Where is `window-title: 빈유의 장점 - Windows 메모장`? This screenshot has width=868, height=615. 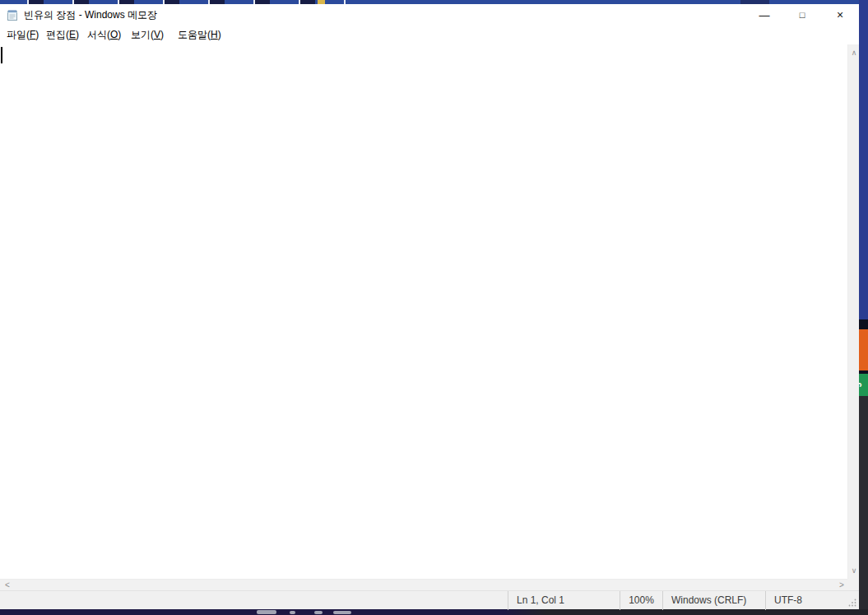 window-title: 빈유의 장점 - Windows 메모장 is located at coordinates (91, 15).